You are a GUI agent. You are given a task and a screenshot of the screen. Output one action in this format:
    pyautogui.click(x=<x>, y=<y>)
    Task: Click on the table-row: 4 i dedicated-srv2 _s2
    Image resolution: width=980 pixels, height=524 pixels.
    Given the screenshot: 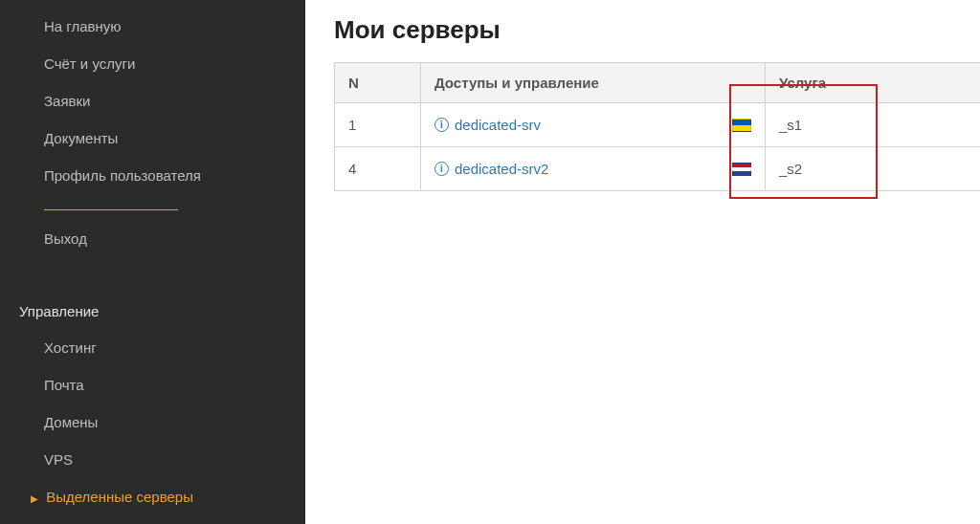 What is the action you would take?
    pyautogui.click(x=658, y=169)
    